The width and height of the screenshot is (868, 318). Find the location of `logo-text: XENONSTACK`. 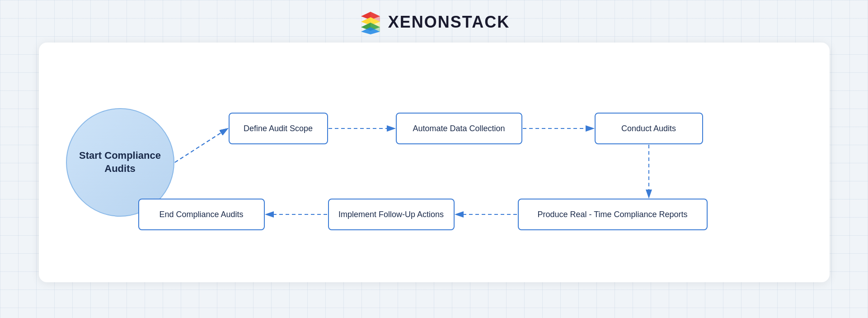

logo-text: XENONSTACK is located at coordinates (449, 22).